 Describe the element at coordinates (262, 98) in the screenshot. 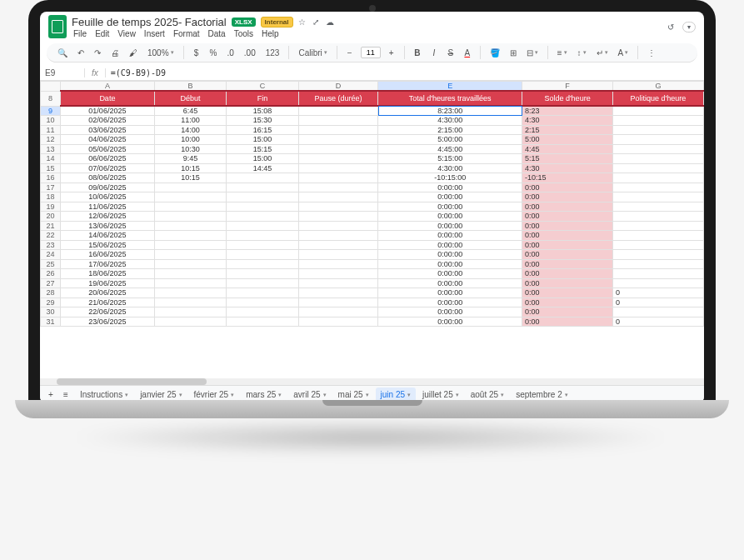

I see `header-cell-C: Fin` at that location.